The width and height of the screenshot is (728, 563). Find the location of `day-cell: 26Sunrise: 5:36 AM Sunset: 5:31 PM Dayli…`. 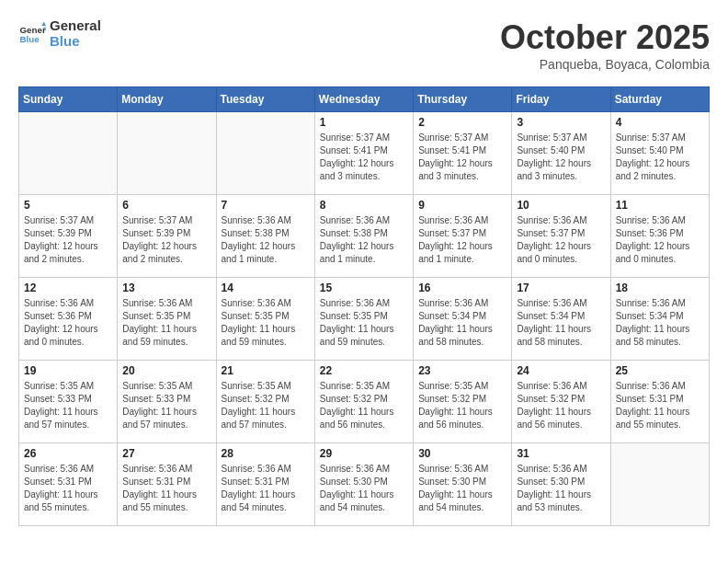

day-cell: 26Sunrise: 5:36 AM Sunset: 5:31 PM Dayli… is located at coordinates (68, 485).